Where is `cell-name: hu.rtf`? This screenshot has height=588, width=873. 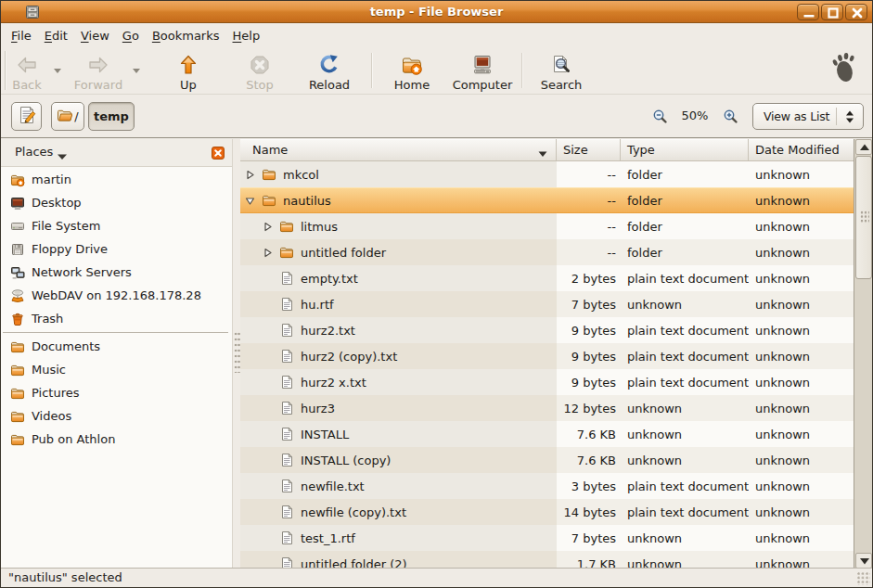 cell-name: hu.rtf is located at coordinates (399, 304).